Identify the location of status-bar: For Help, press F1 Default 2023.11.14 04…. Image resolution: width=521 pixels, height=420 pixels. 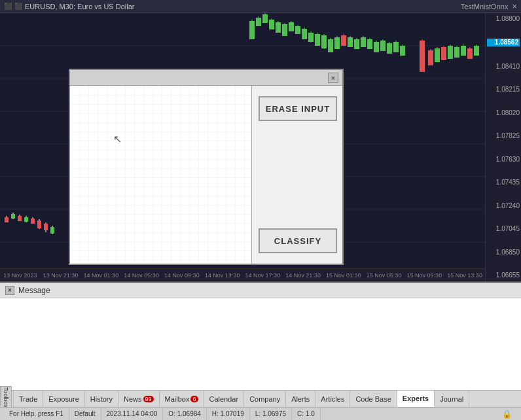
(260, 413).